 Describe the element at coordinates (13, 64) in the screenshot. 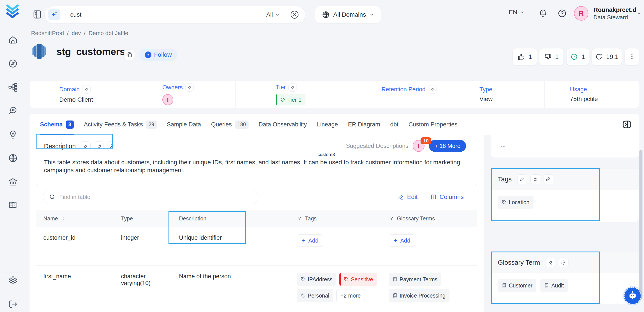

I see `compass-icon` at that location.